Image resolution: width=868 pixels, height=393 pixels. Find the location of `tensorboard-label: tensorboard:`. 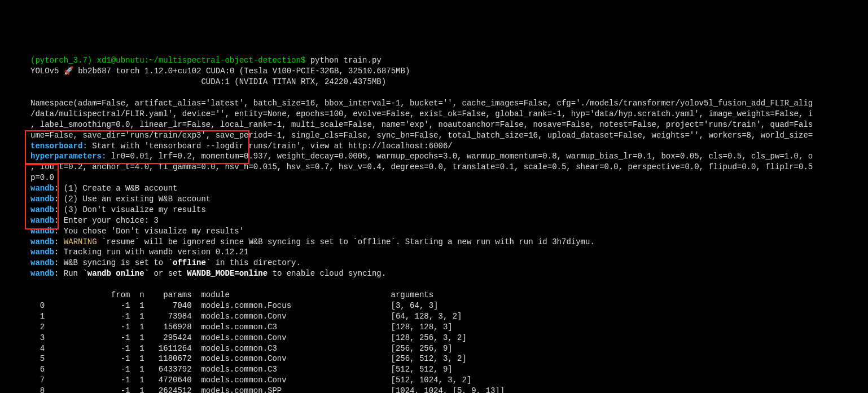

tensorboard-label: tensorboard: is located at coordinates (59, 146).